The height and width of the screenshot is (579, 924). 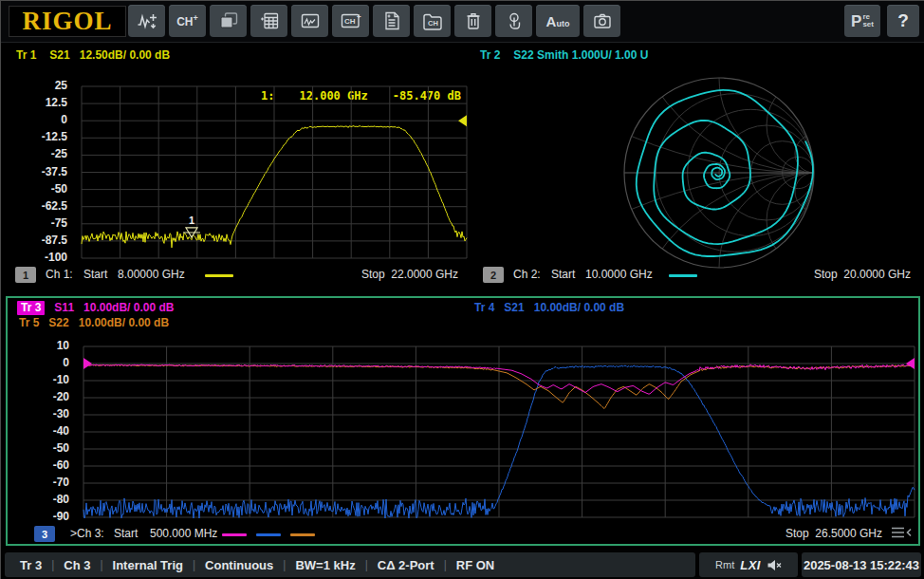 What do you see at coordinates (59, 223) in the screenshot?
I see `y-tick-label: -75` at bounding box center [59, 223].